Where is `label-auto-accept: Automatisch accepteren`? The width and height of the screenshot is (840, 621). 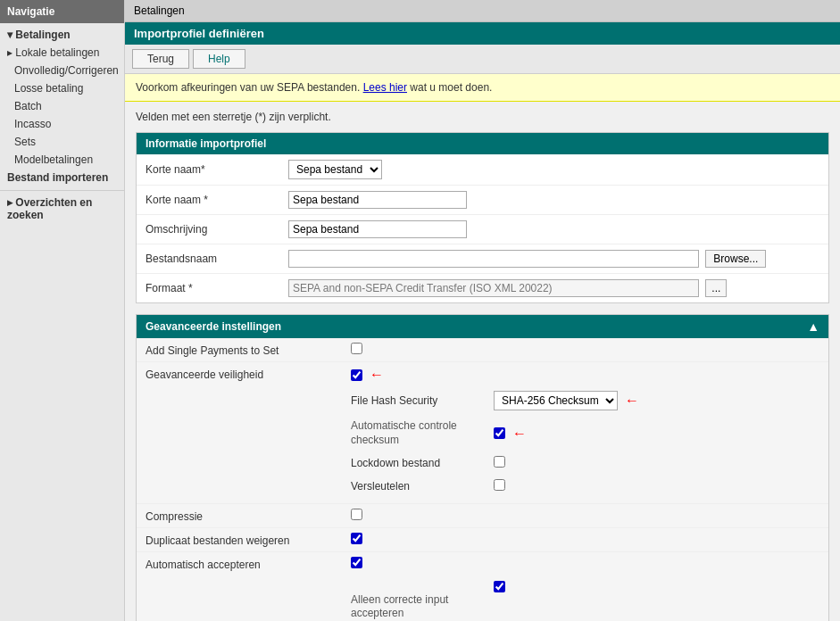 label-auto-accept: Automatisch accepteren is located at coordinates (248, 564).